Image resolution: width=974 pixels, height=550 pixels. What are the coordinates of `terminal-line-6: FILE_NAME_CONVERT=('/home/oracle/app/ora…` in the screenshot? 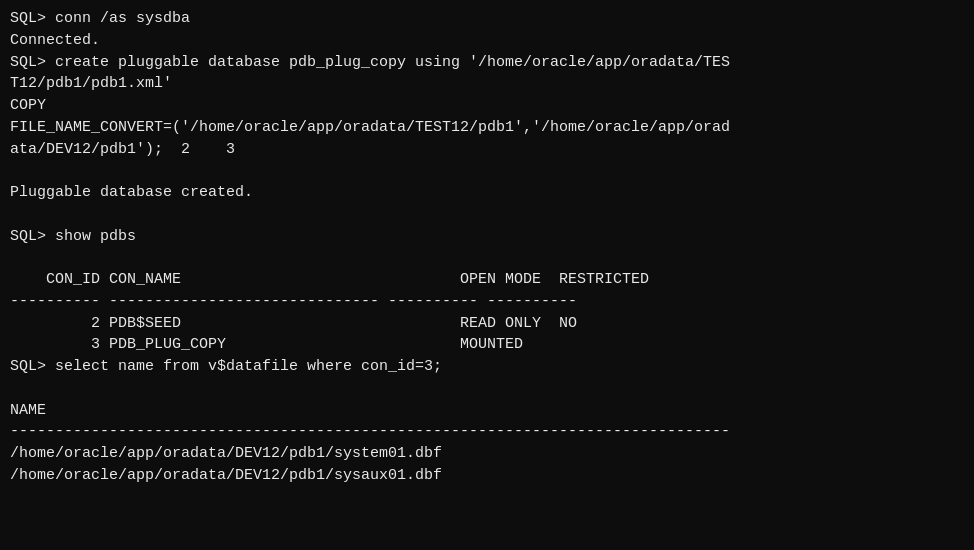 It's located at (487, 128).